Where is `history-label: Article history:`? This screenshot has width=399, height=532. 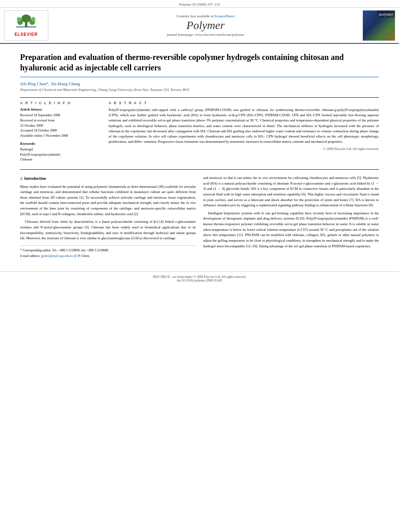
history-label: Article history: is located at coordinates (60, 109).